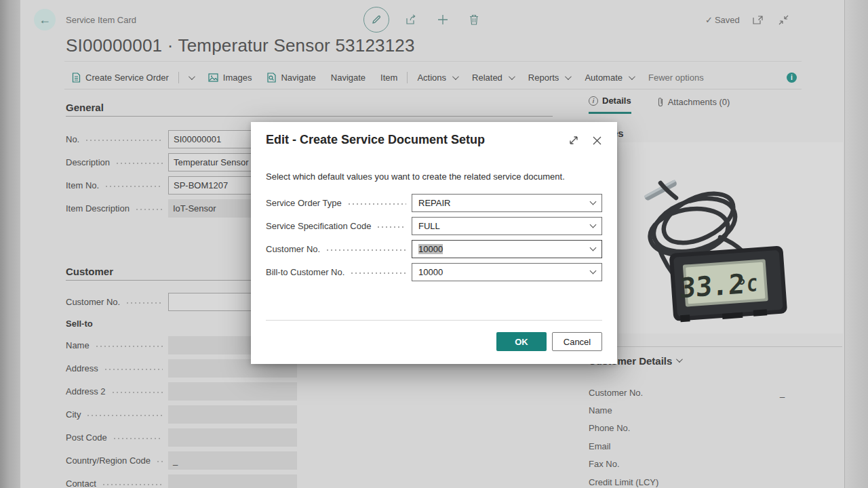  What do you see at coordinates (82, 369) in the screenshot?
I see `address-label: Address` at bounding box center [82, 369].